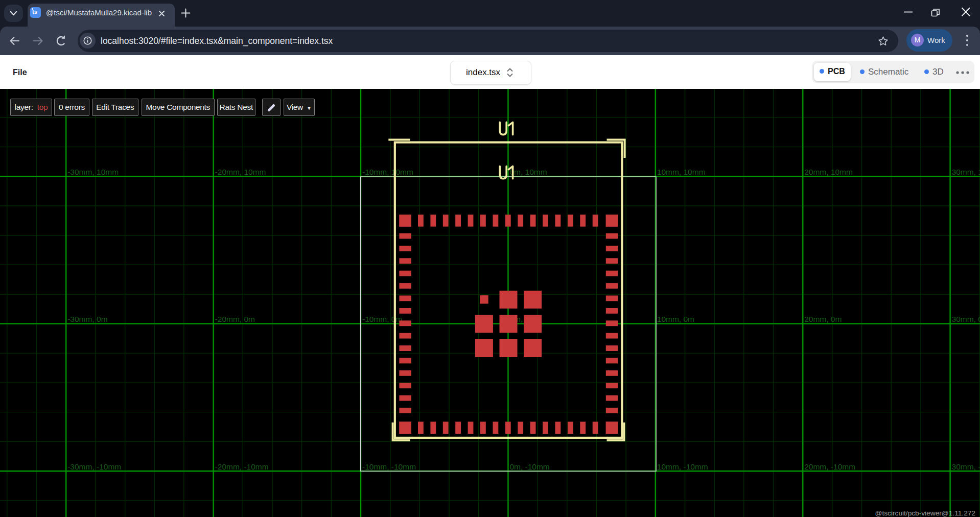 The height and width of the screenshot is (517, 980). What do you see at coordinates (966, 467) in the screenshot?
I see `svg-text: 30mm, -10mm` at bounding box center [966, 467].